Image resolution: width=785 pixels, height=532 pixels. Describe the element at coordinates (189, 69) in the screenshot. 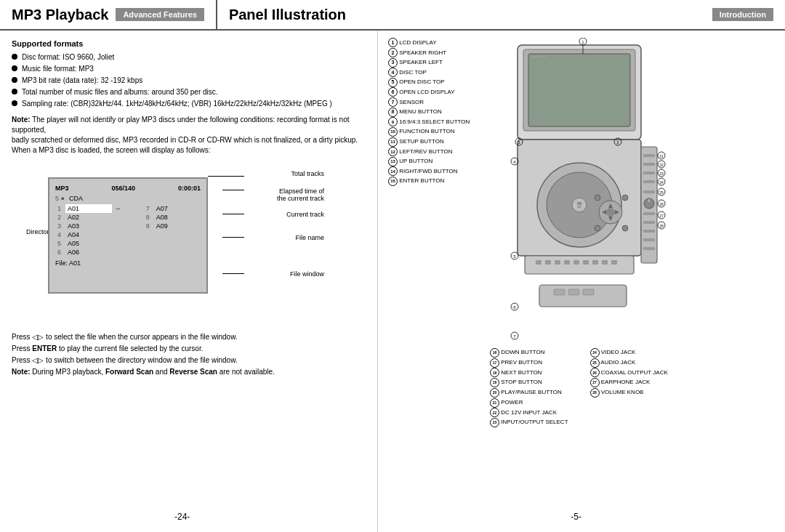

I see `bullet-item: Music file format: MP3` at that location.